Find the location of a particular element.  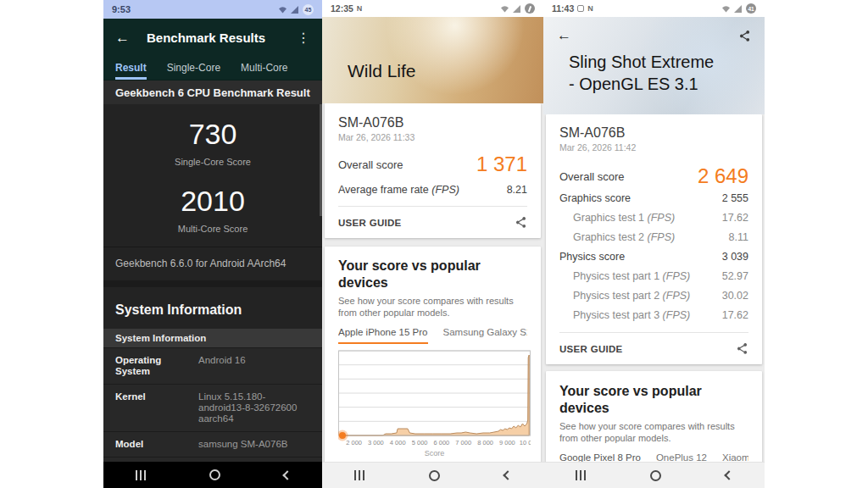

overflow-menu-icon: ⋮ is located at coordinates (303, 37).